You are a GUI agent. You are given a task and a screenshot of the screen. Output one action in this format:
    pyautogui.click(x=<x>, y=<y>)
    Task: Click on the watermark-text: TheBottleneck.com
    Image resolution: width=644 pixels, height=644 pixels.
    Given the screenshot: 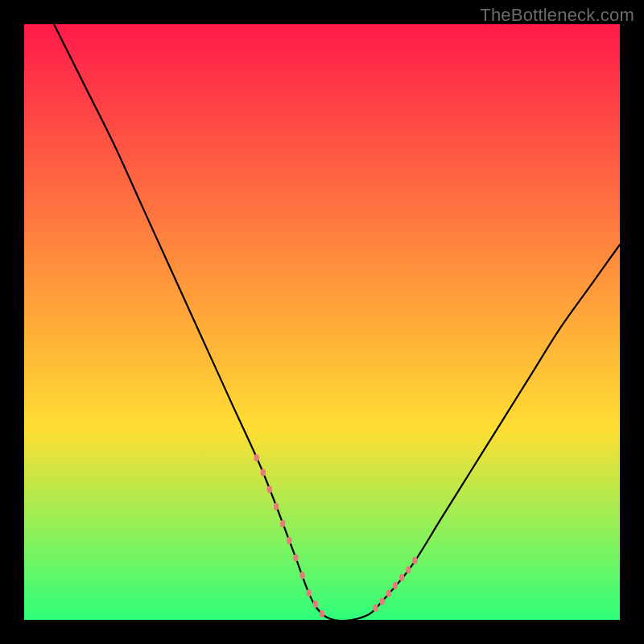 What is the action you would take?
    pyautogui.click(x=557, y=15)
    